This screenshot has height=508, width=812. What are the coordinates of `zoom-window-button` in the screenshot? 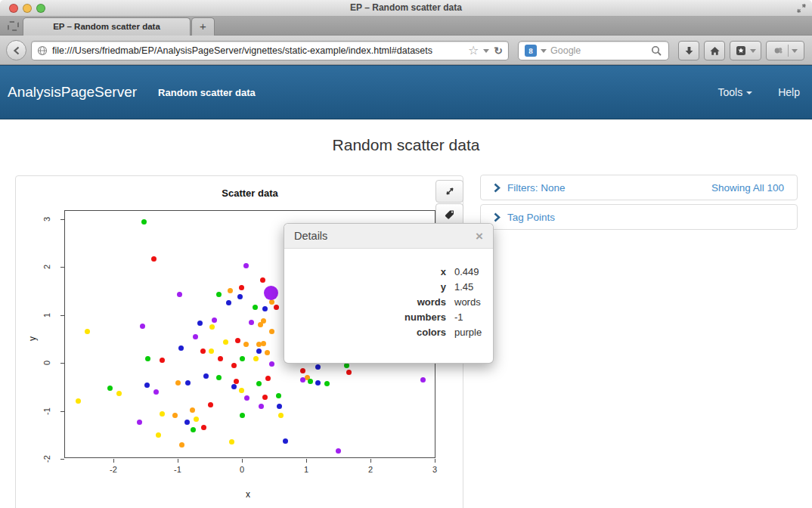 It's located at (41, 8).